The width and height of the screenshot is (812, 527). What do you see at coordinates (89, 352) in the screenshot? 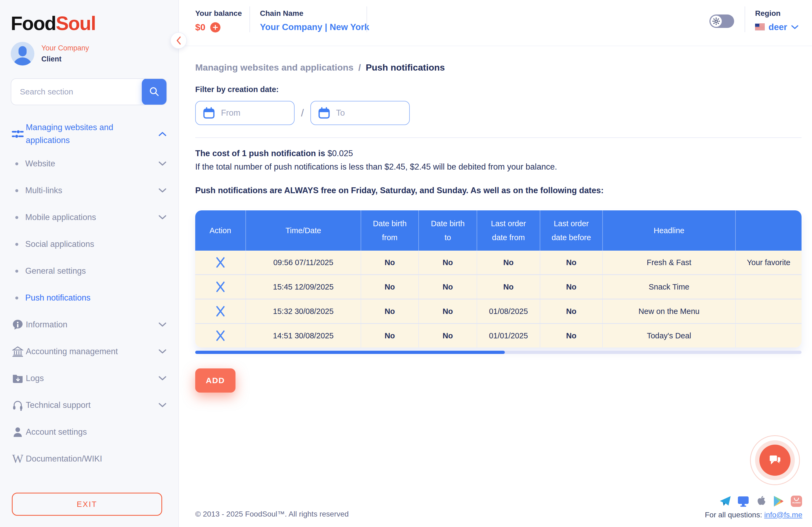
I see `sidebar-item-accounting-management: Accounting management` at bounding box center [89, 352].